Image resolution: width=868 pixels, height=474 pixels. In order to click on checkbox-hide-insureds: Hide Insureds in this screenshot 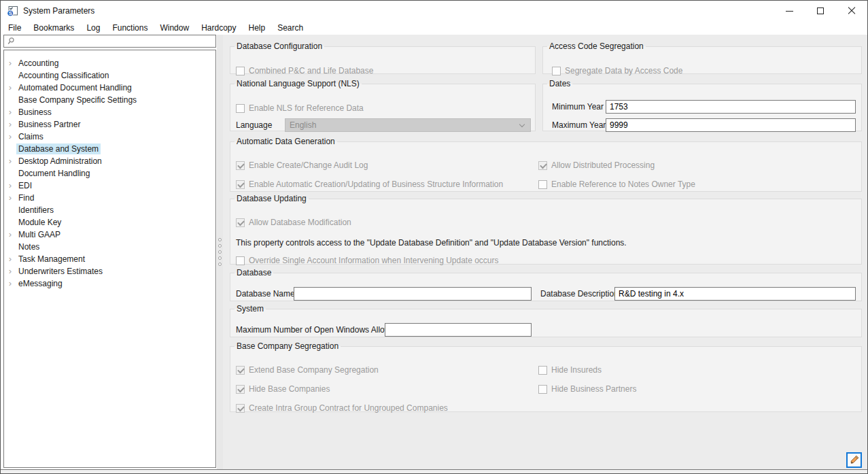, I will do `click(570, 370)`.